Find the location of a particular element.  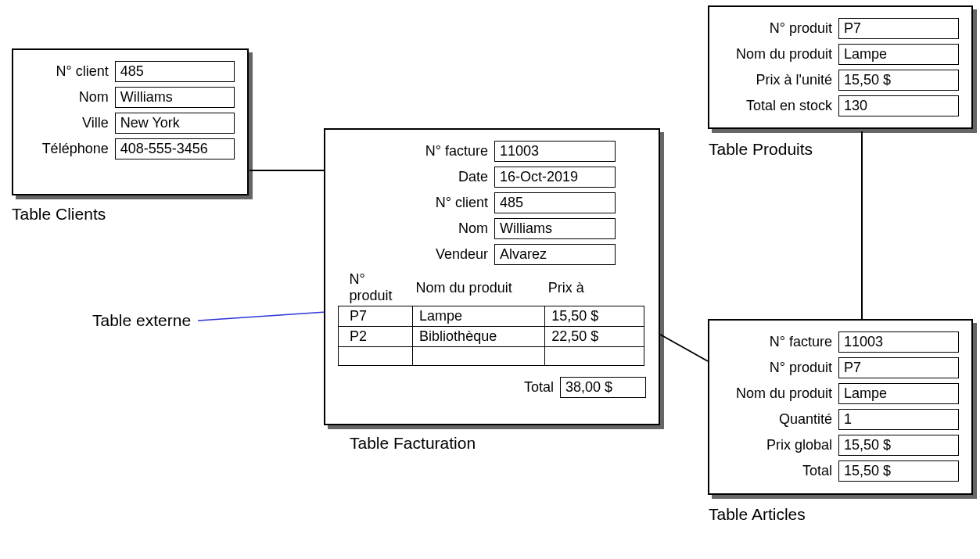

field-row: Date 16-Oct-2019 is located at coordinates (492, 177).